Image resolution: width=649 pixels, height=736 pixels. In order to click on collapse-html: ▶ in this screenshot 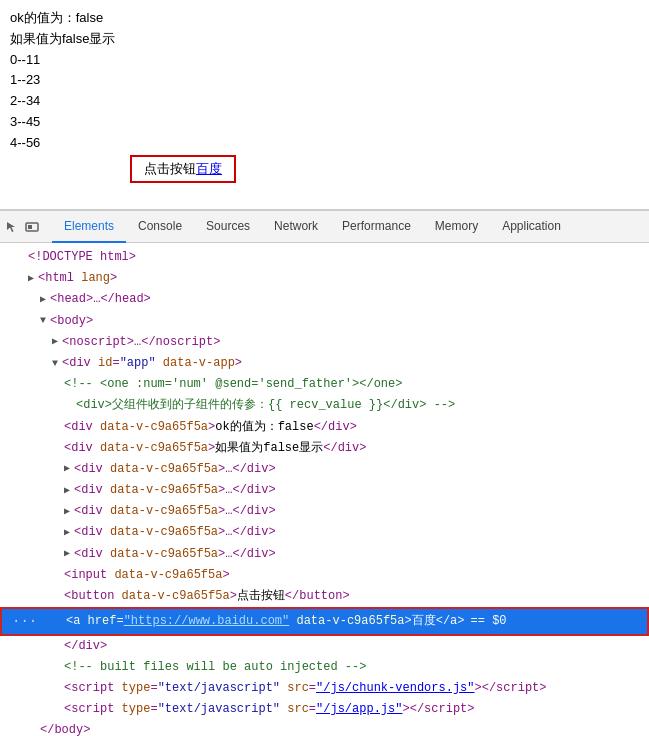, I will do `click(33, 279)`.